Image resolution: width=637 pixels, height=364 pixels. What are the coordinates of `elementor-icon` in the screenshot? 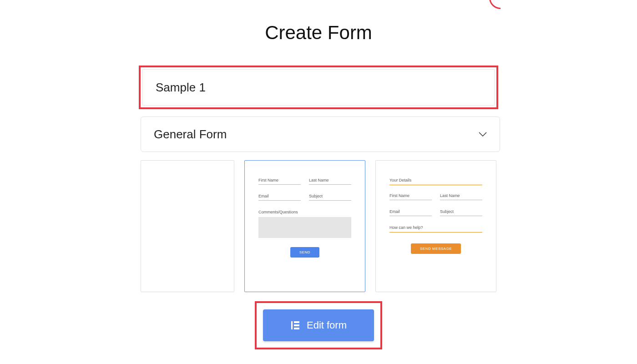 It's located at (295, 325).